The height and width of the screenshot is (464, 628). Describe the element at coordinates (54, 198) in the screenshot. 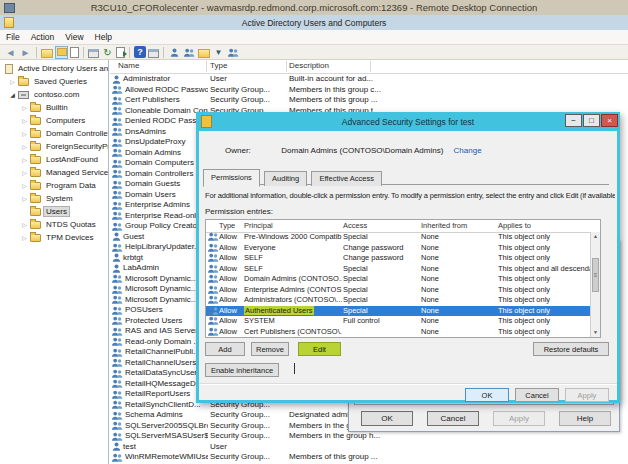

I see `tree-item-system: ▷System` at that location.